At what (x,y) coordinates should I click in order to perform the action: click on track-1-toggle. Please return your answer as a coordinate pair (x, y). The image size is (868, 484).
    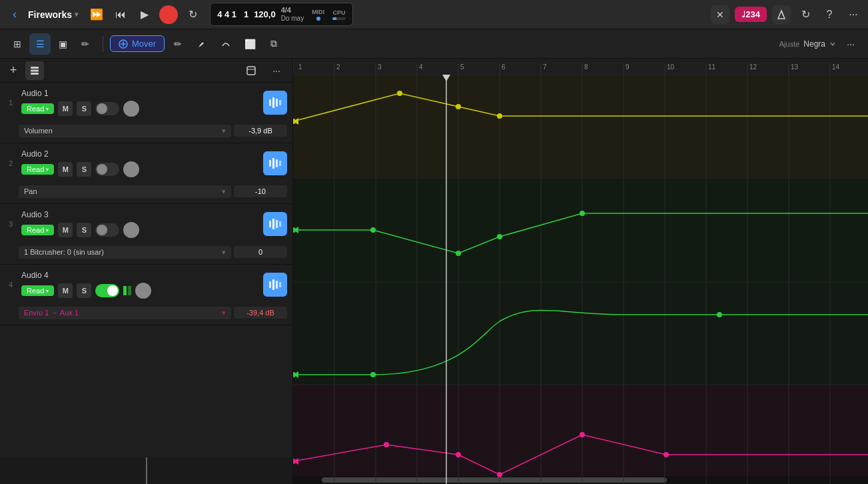
    Looking at the image, I should click on (107, 109).